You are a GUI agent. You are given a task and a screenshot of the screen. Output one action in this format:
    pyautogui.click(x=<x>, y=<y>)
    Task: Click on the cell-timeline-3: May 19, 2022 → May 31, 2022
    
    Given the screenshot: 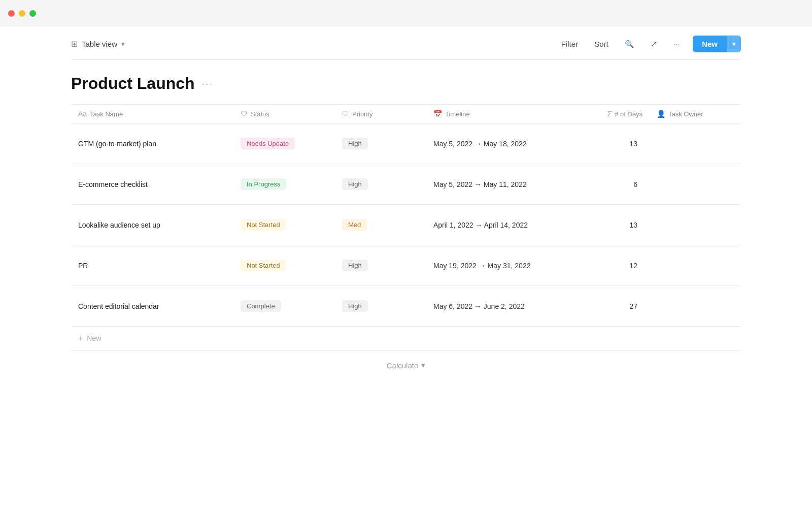 What is the action you would take?
    pyautogui.click(x=497, y=266)
    